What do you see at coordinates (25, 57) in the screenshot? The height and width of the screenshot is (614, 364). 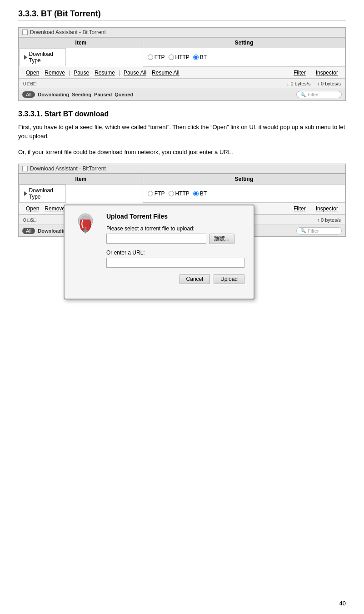 I see `expand-icon` at bounding box center [25, 57].